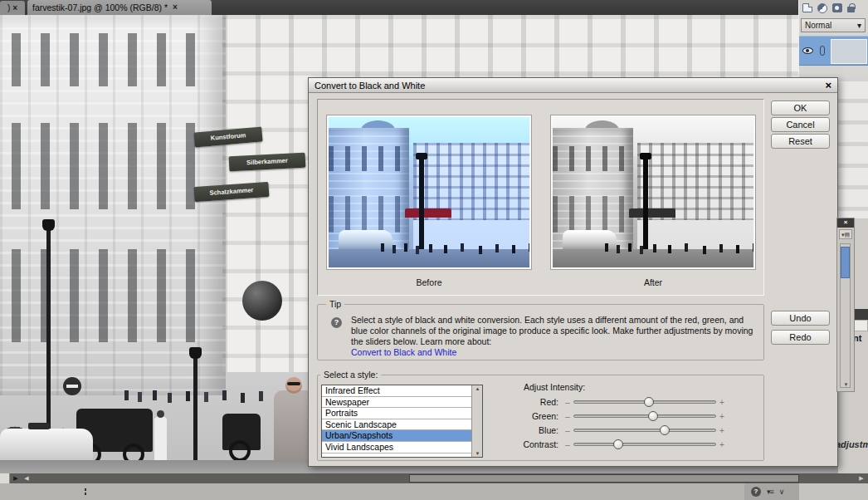 The height and width of the screenshot is (500, 868). Describe the element at coordinates (119, 7) in the screenshot. I see `tab-farvestik-07: farvestik-07.jpg @ 100% (RGB/8) * ×` at that location.